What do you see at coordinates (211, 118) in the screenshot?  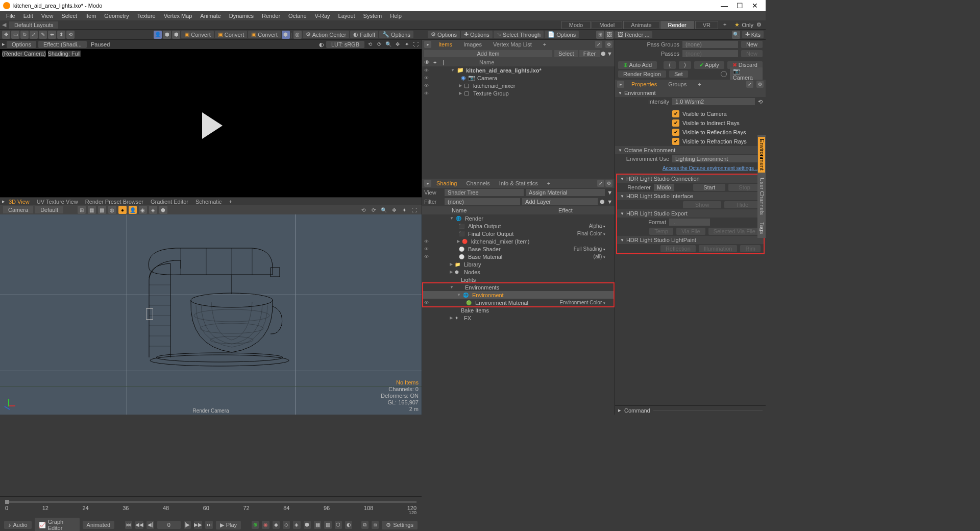 I see `render-preview: ▶ Options Effect: (Shadi... Paused ◐ LUT…` at bounding box center [211, 118].